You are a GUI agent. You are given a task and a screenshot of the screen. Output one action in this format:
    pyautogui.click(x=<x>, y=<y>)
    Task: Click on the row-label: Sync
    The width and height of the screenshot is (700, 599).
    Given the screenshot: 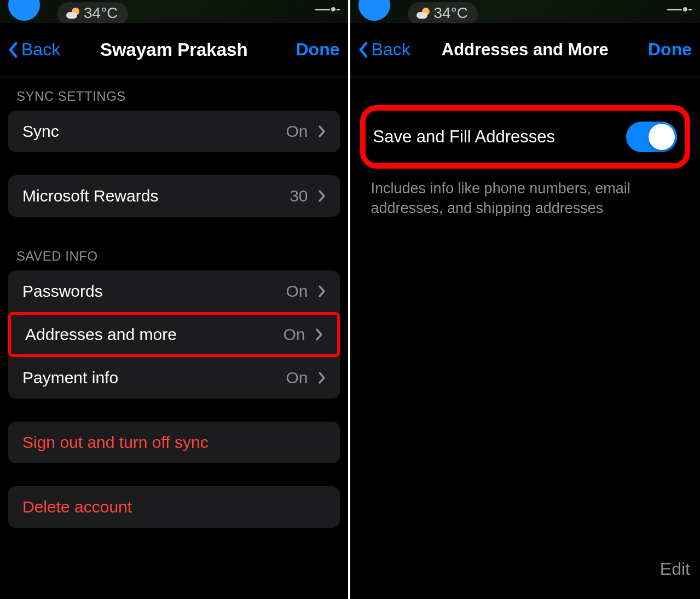 What is the action you would take?
    pyautogui.click(x=154, y=131)
    